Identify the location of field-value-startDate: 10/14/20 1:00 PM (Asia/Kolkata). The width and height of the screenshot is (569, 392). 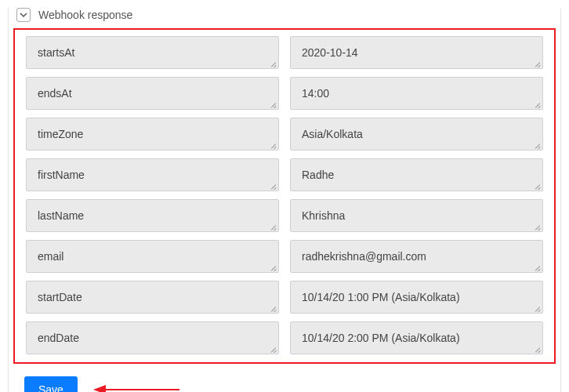
(417, 297).